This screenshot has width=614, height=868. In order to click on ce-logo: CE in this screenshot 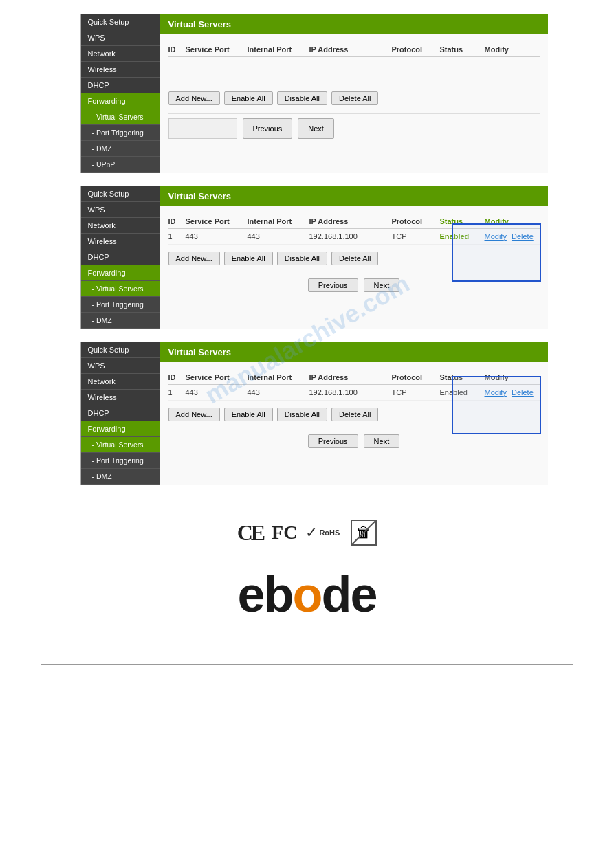, I will do `click(250, 533)`.